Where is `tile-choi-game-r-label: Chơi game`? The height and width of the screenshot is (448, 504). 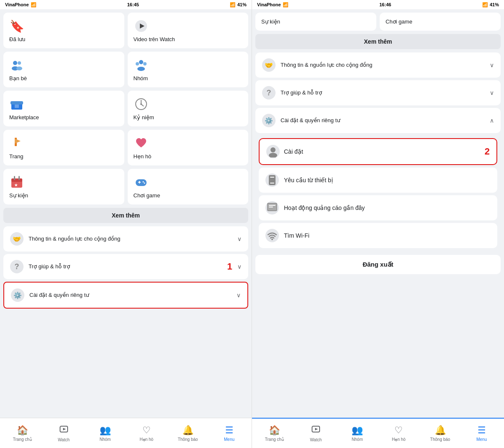 tile-choi-game-r-label: Chơi game is located at coordinates (440, 22).